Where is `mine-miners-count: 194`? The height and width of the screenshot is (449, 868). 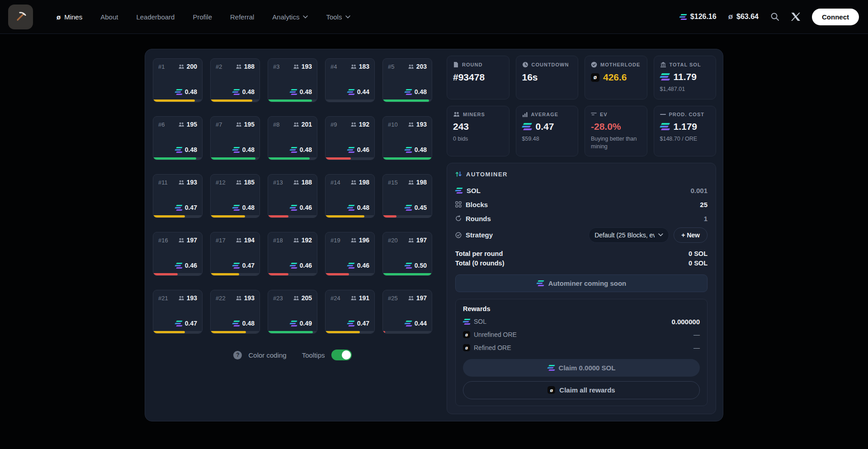 mine-miners-count: 194 is located at coordinates (245, 240).